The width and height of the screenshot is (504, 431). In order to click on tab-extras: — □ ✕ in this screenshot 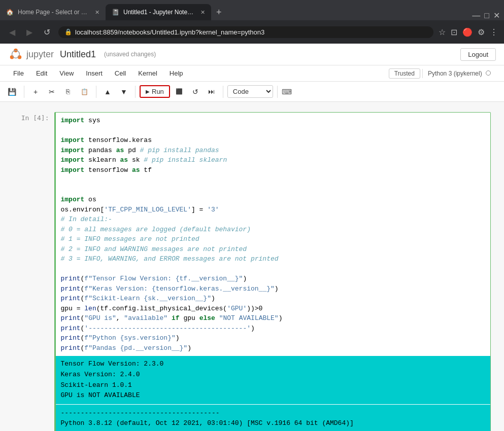, I will do `click(488, 15)`.